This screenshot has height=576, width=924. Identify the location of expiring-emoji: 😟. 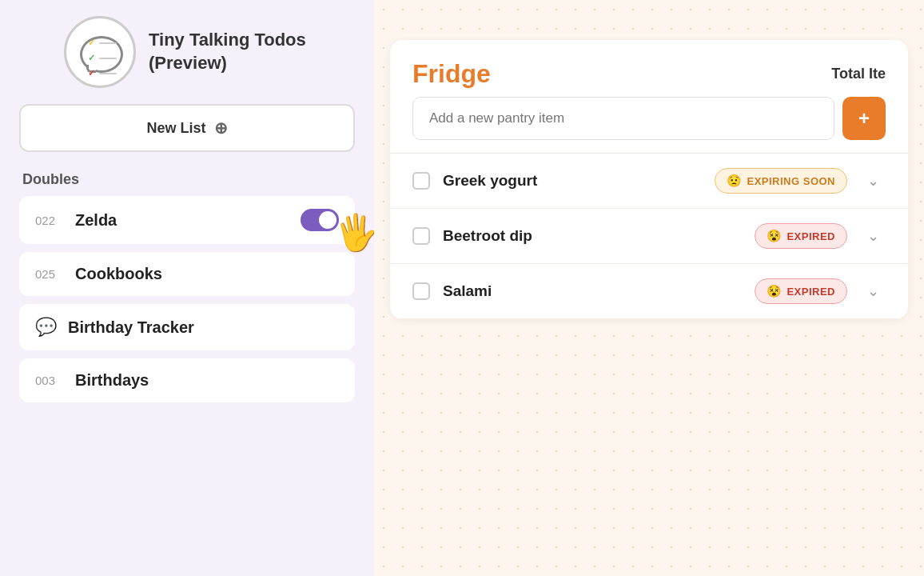
(735, 181).